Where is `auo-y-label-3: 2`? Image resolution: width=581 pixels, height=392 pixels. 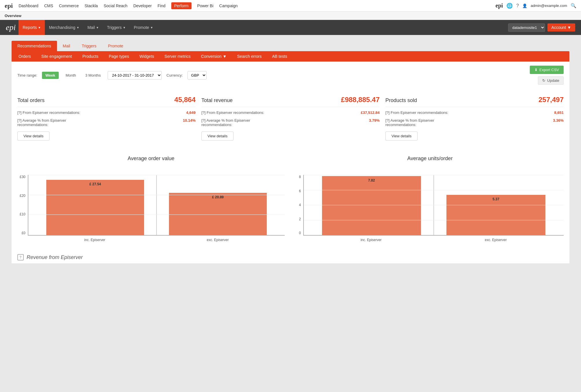
auo-y-label-3: 2 is located at coordinates (299, 219).